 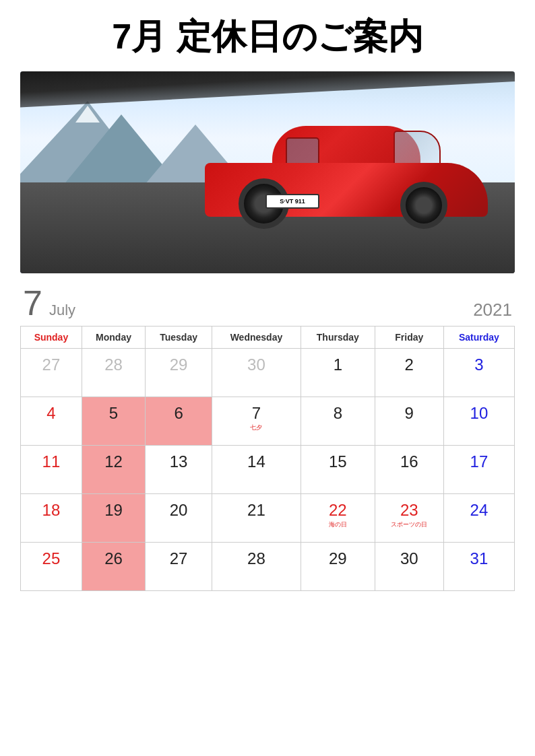 I want to click on calendar-day-cell: 6, so click(x=179, y=421).